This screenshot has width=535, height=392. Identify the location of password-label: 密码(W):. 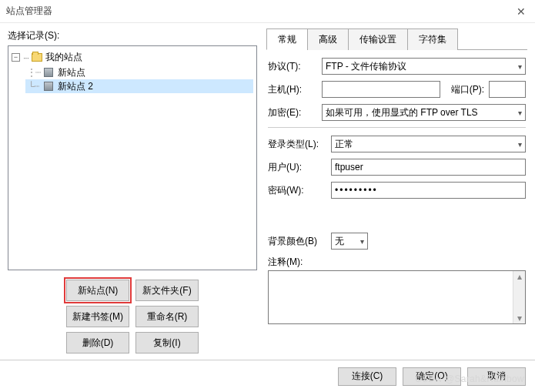
(297, 191).